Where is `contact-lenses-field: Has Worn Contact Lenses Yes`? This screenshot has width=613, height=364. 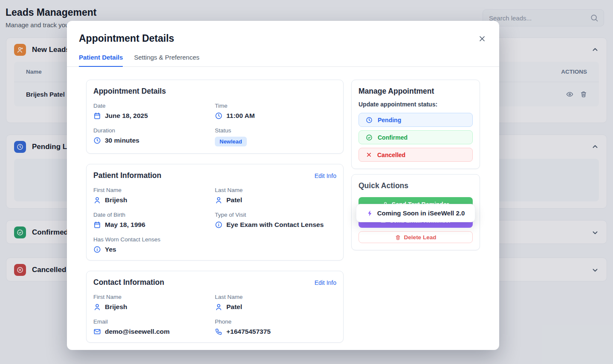 contact-lenses-field: Has Worn Contact Lenses Yes is located at coordinates (154, 245).